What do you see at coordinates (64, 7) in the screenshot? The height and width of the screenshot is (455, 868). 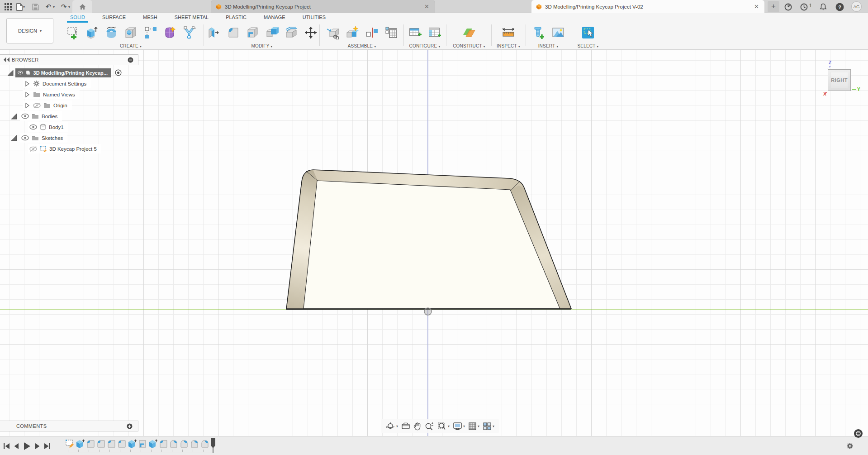 I see `redo-icon: ↷` at bounding box center [64, 7].